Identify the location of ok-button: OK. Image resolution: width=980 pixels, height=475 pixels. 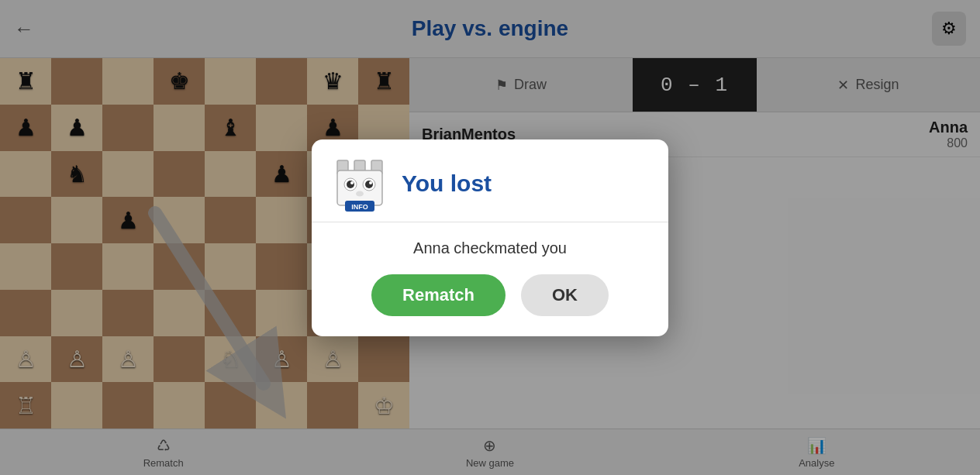
(564, 295).